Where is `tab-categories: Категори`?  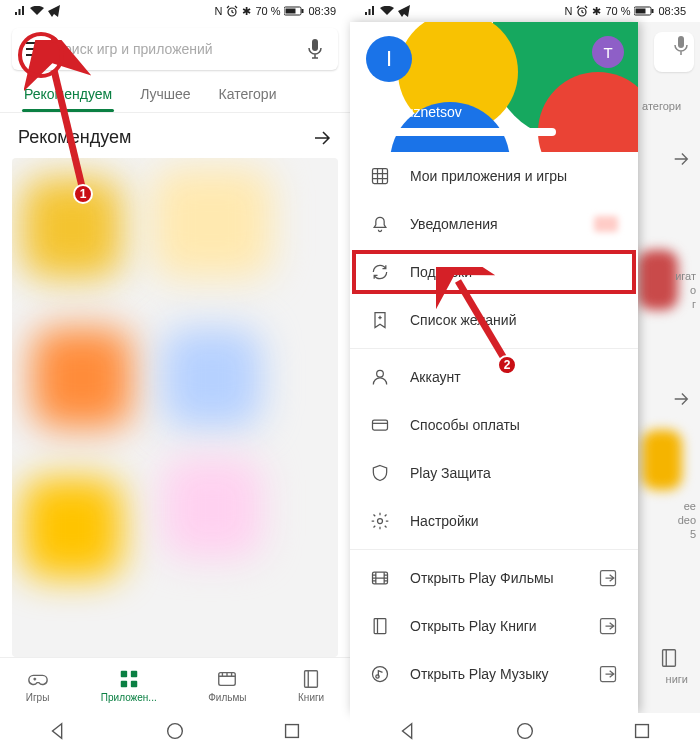 tab-categories: Категори is located at coordinates (248, 96).